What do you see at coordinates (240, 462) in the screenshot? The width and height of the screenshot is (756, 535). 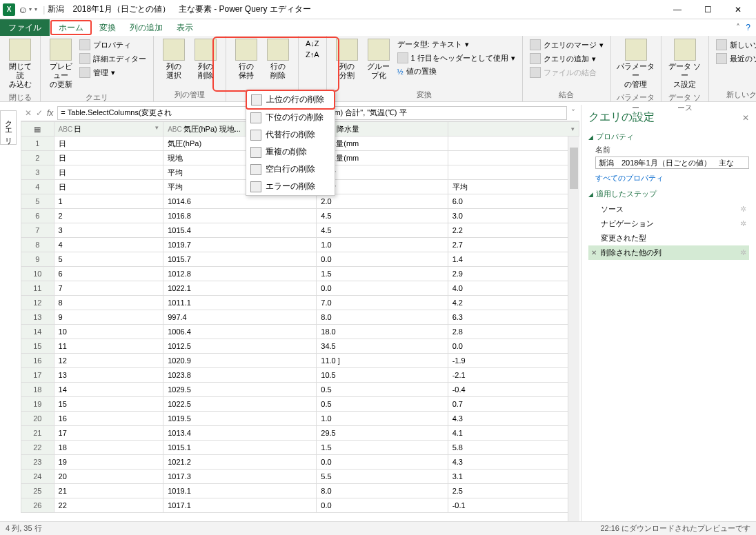 I see `cell: 1021.2` at bounding box center [240, 462].